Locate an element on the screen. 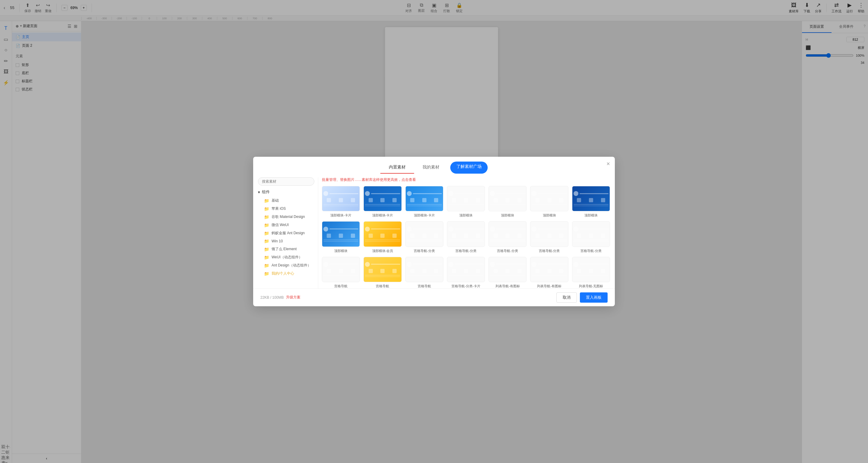 The width and height of the screenshot is (868, 463). asset-grid-item: 列表导航-无图标 is located at coordinates (591, 273).